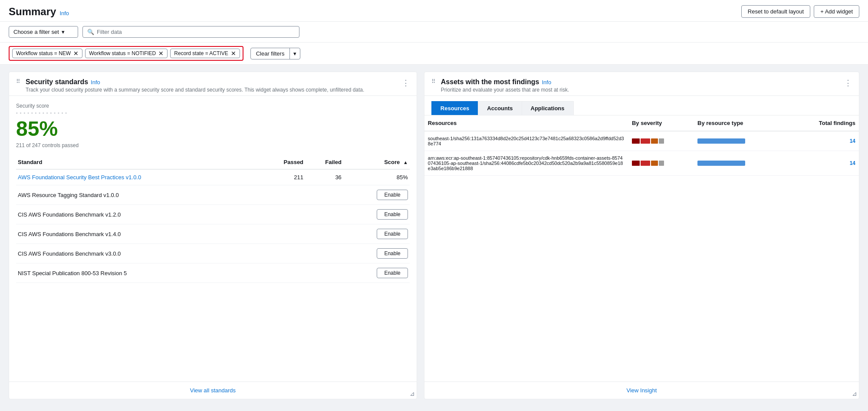 This screenshot has width=868, height=411. What do you see at coordinates (641, 84) in the screenshot?
I see `assets-header: ⠿ Assets with the most findings Info Pri…` at bounding box center [641, 84].